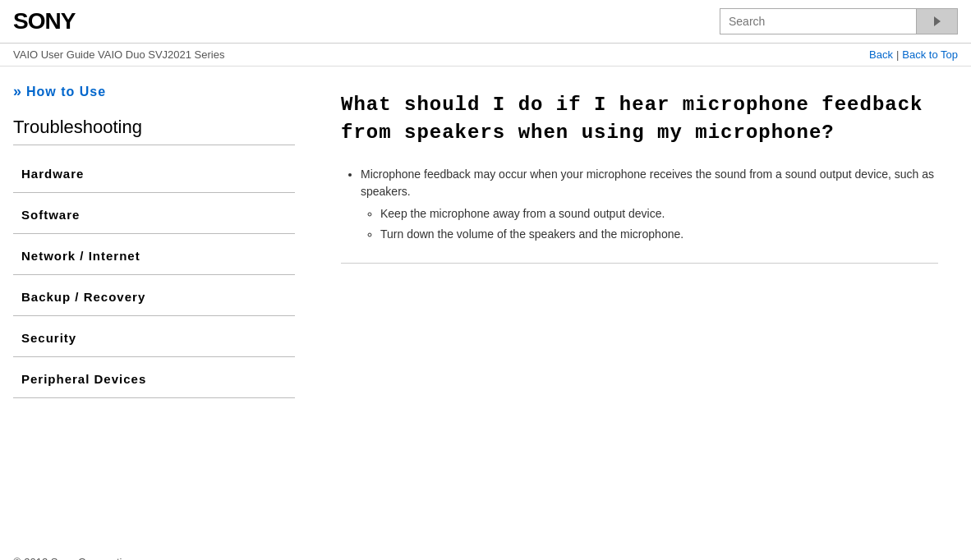 This screenshot has width=971, height=560. Describe the element at coordinates (647, 182) in the screenshot. I see `bullet-item-1-text: Microphone feedback may occur when your …` at that location.